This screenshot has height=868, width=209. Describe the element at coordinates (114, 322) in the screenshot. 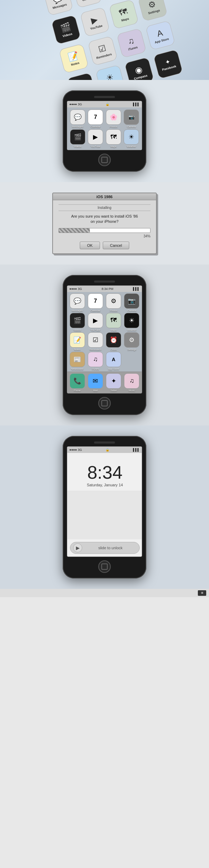

I see `app-full-maps: 🗺 Maps` at that location.